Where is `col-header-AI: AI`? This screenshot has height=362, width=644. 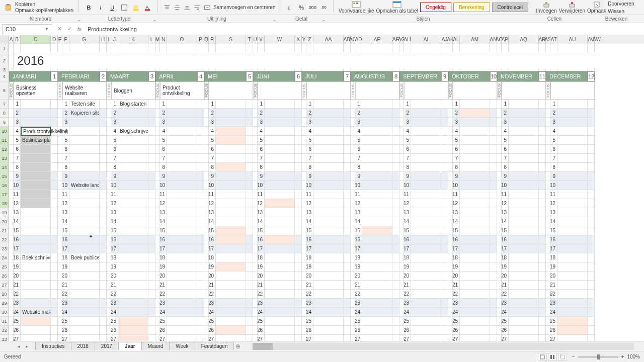
col-header-AI: AI is located at coordinates (426, 39).